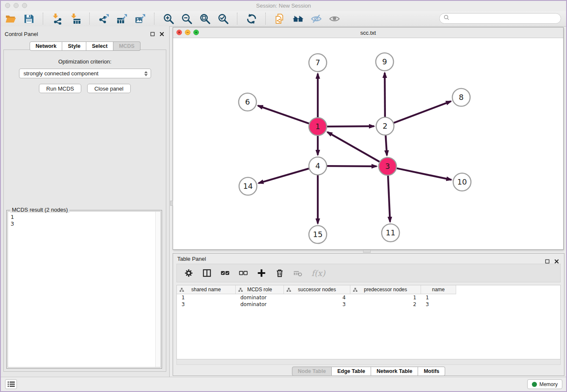  Describe the element at coordinates (438, 290) in the screenshot. I see `column-header-name: name` at that location.